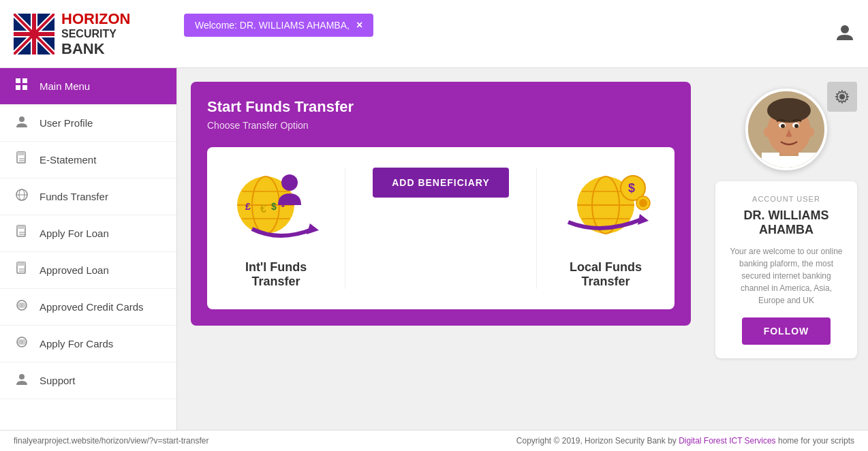 This screenshot has height=451, width=868. Describe the element at coordinates (95, 34) in the screenshot. I see `logo-text: HORIZON SECURITY BANK` at that location.